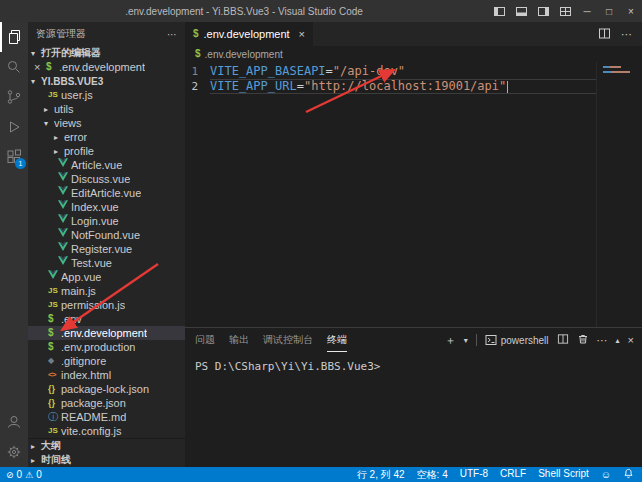 This screenshot has width=642, height=482. I want to click on search-icon, so click(14, 67).